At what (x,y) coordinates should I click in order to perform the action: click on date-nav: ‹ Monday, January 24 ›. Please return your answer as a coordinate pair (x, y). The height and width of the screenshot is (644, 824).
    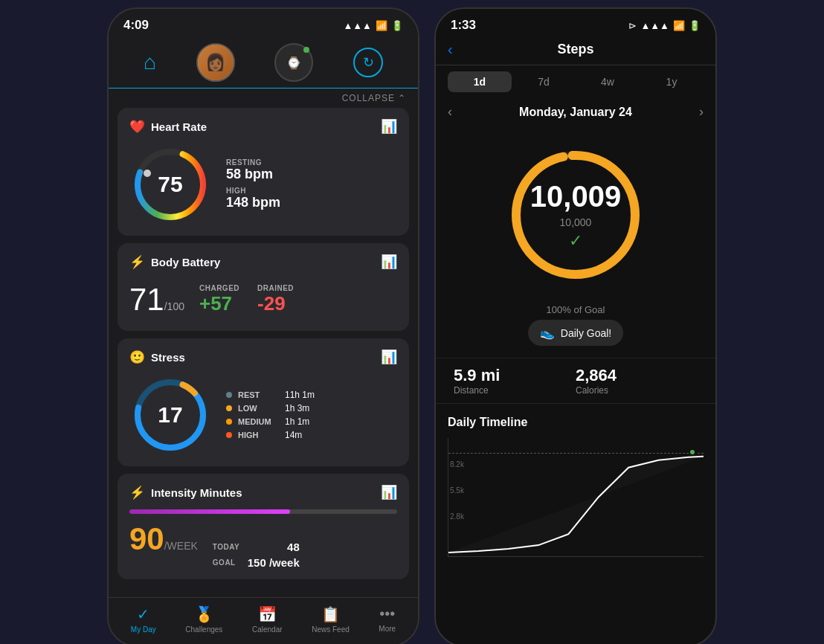
    Looking at the image, I should click on (576, 112).